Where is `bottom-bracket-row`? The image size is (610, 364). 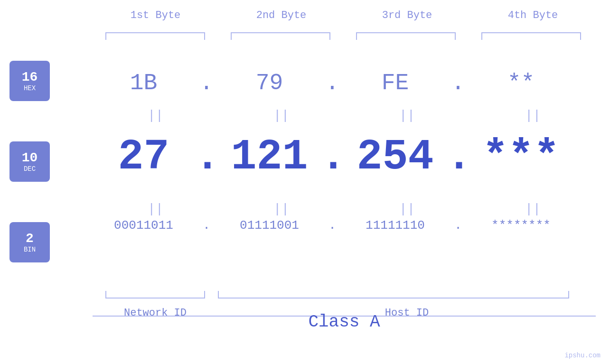 bottom-bracket-row is located at coordinates (344, 295).